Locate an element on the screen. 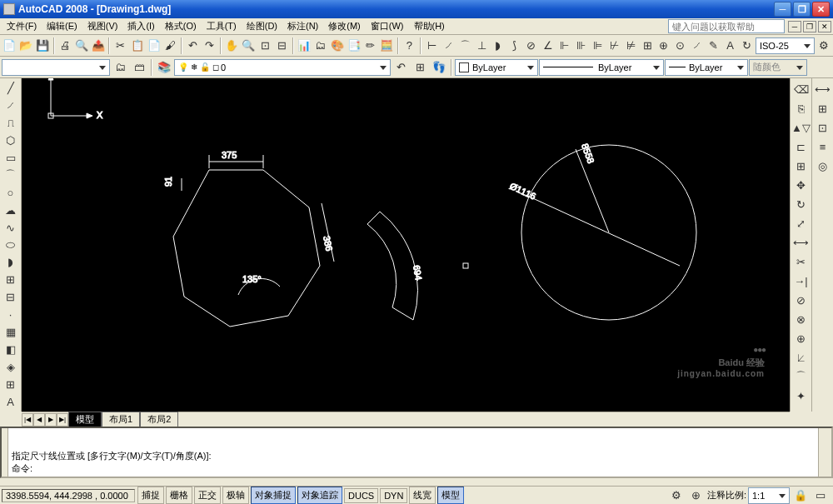 The image size is (833, 504). tab-first-button: |◀ is located at coordinates (27, 420).